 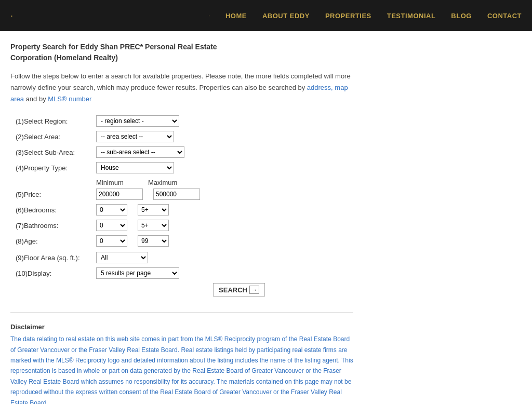 I want to click on floor-area-select: All 500+ 1000+ 1500+ 2000+, so click(x=122, y=258).